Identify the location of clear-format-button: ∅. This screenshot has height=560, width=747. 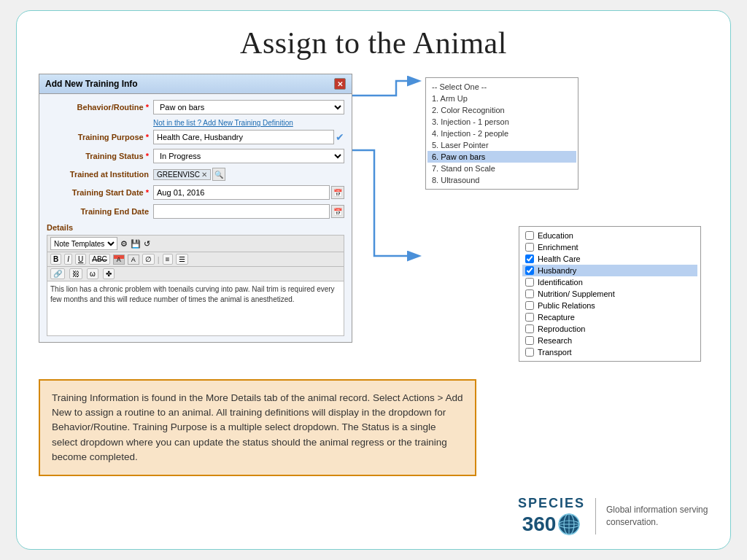
(149, 260).